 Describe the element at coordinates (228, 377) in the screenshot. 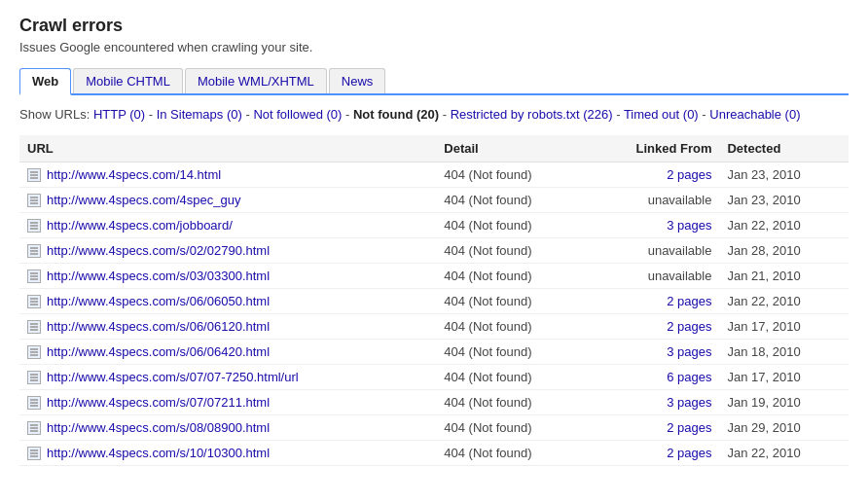

I see `url-cell: http://www.4specs.com/s/07/07-7250.html/…` at that location.